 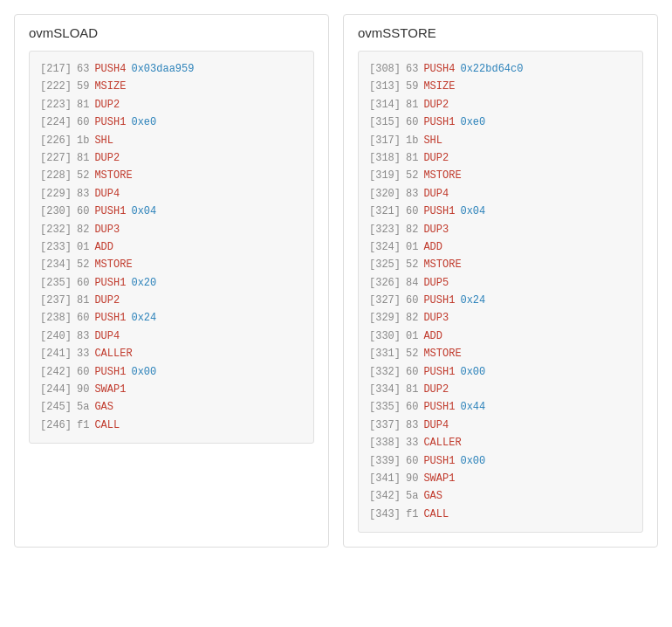 What do you see at coordinates (385, 176) in the screenshot?
I see `line-number: [319]` at bounding box center [385, 176].